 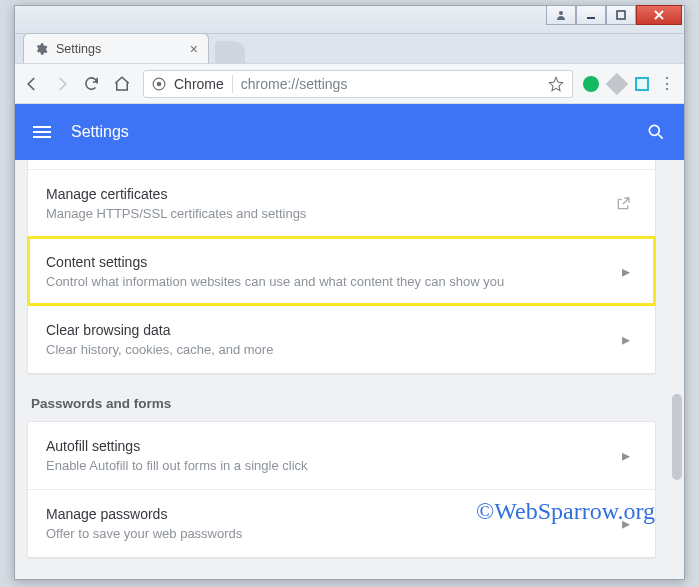 What do you see at coordinates (330, 330) in the screenshot?
I see `row-title: Clear browsing data` at bounding box center [330, 330].